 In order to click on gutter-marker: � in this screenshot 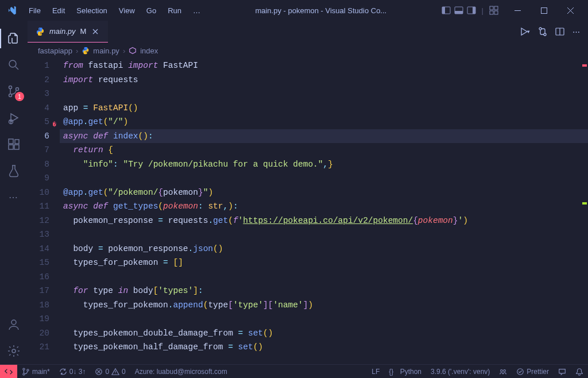, I will do `click(55, 125)`.